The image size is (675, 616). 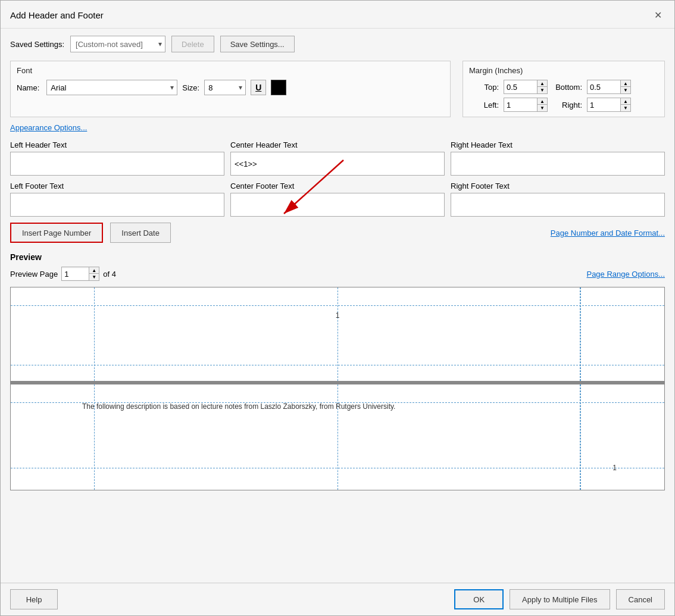 I want to click on left-footer-field: Left Footer Text, so click(x=117, y=199).